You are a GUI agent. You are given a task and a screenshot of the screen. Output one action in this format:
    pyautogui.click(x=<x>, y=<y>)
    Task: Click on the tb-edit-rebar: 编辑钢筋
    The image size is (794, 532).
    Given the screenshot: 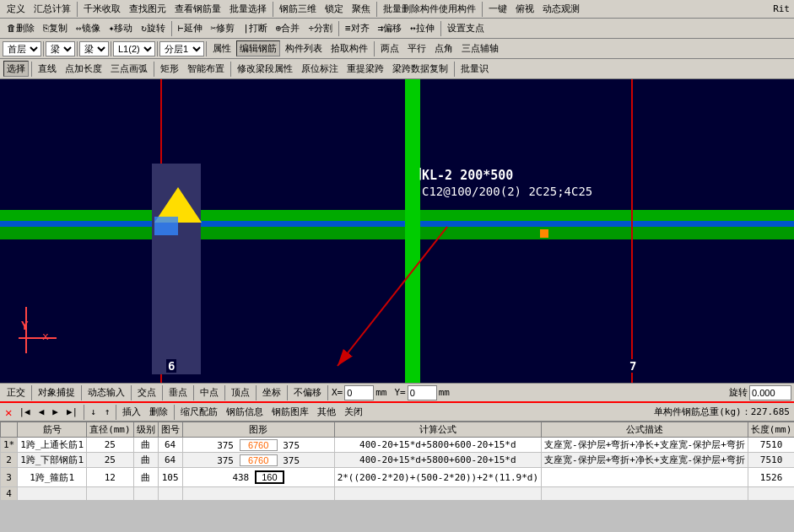 What is the action you would take?
    pyautogui.click(x=258, y=49)
    